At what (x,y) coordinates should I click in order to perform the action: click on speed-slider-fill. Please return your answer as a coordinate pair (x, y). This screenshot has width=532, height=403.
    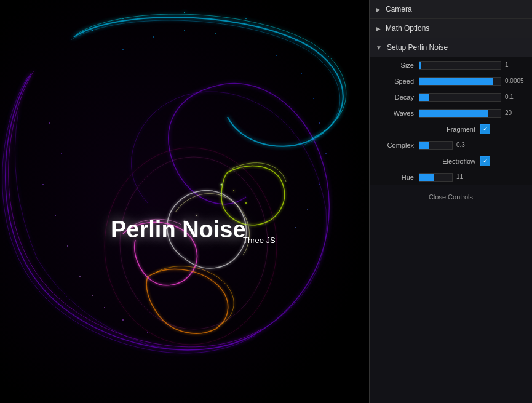
    Looking at the image, I should click on (456, 81).